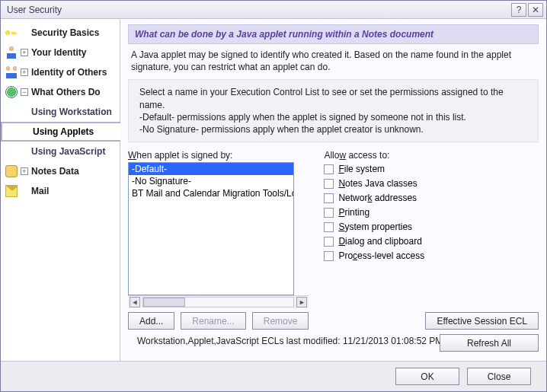 This screenshot has height=392, width=547. I want to click on sidebar-item-your-identity: + Your Identity, so click(60, 53).